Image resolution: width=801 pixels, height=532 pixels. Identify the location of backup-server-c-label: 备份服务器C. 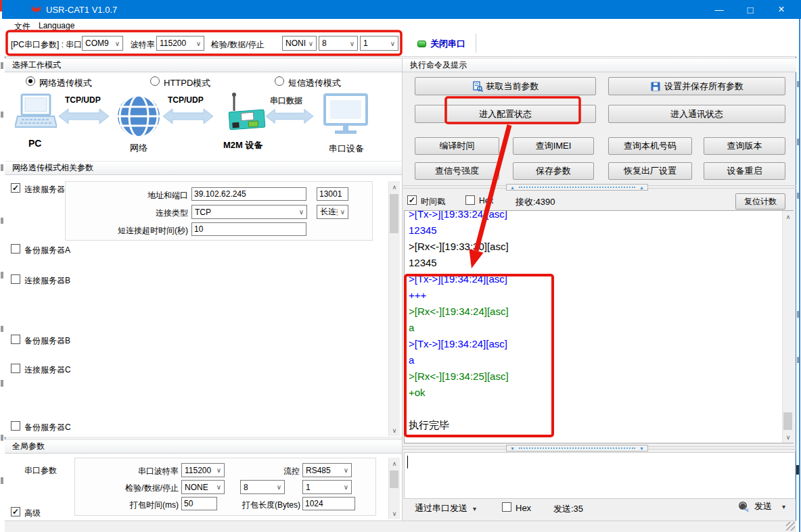
(47, 427).